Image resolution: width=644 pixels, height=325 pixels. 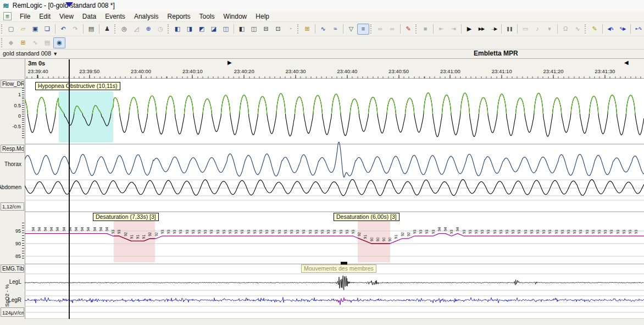 What do you see at coordinates (177, 29) in the screenshot?
I see `montage-open-button: ◧` at bounding box center [177, 29].